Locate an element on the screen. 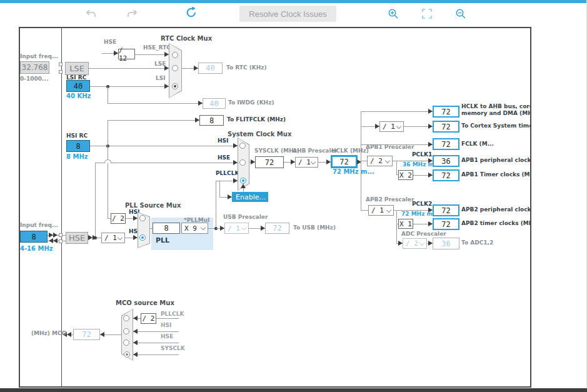 The image size is (587, 392). pclk1-label: PCLK1 is located at coordinates (422, 154).